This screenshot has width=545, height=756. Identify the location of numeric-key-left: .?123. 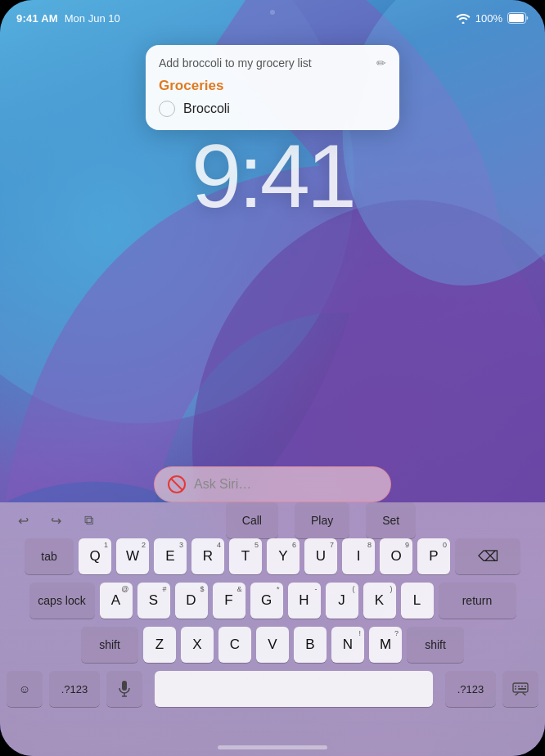
(74, 689).